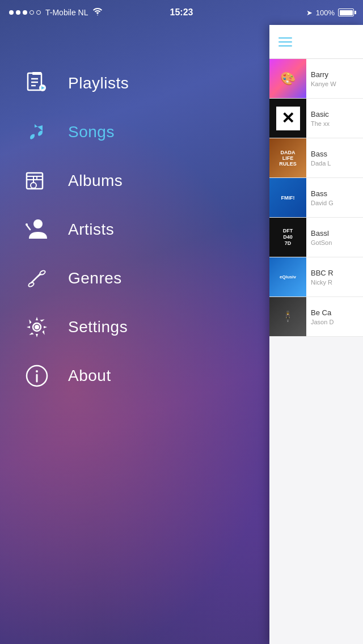 Image resolution: width=363 pixels, height=644 pixels. Describe the element at coordinates (288, 198) in the screenshot. I see `art-bass: FMIF!` at that location.